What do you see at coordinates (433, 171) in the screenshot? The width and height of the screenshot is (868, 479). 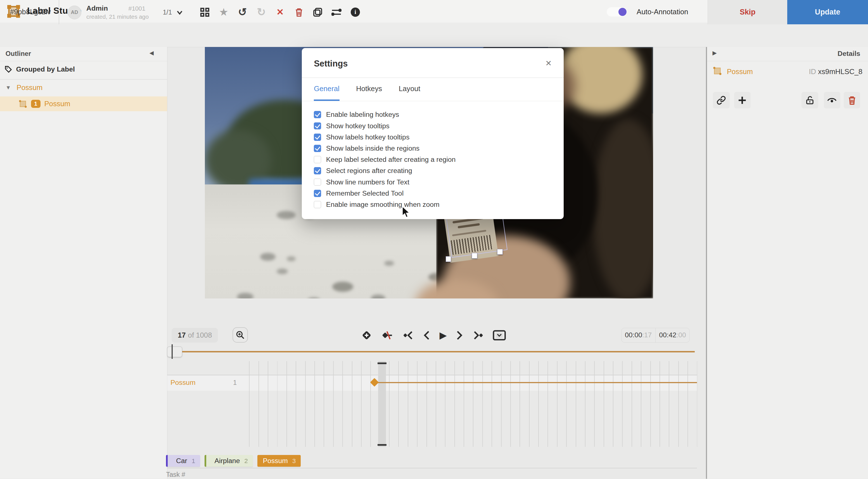 I see `setting-row: Select regions after creating` at bounding box center [433, 171].